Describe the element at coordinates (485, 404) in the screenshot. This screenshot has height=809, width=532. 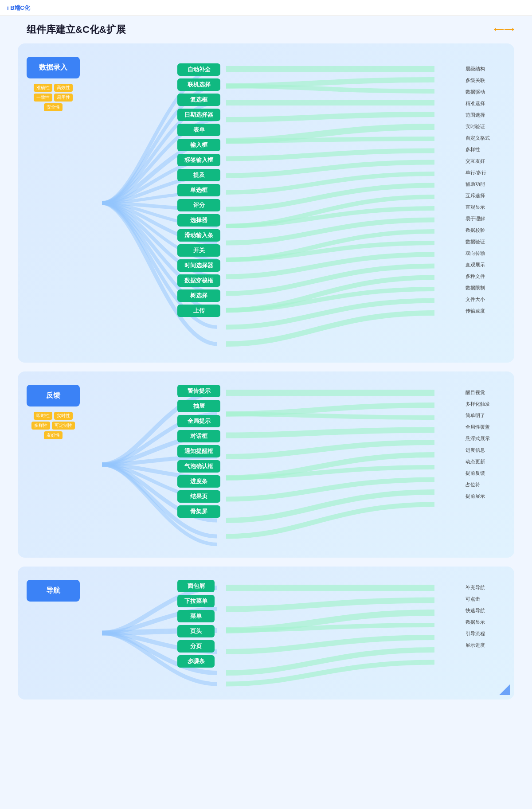
I see `feat-multi-trigger: 多样化触发` at that location.